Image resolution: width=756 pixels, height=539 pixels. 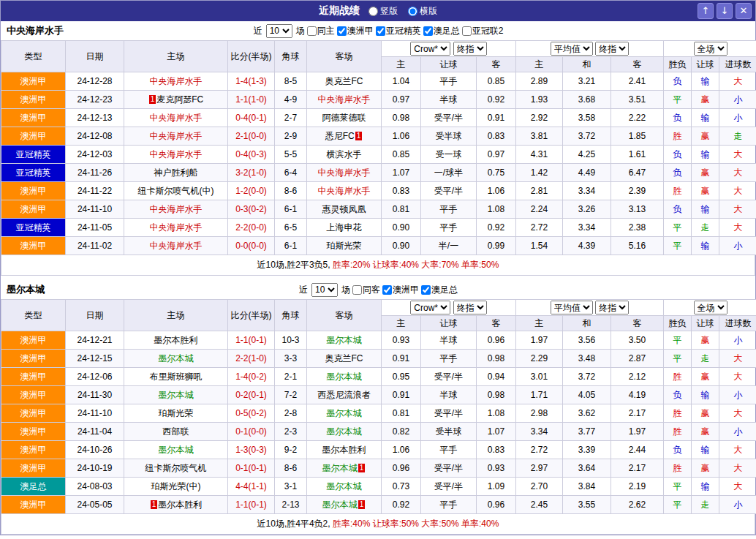 I want to click on scroll-up-button: ↑, so click(x=706, y=11).